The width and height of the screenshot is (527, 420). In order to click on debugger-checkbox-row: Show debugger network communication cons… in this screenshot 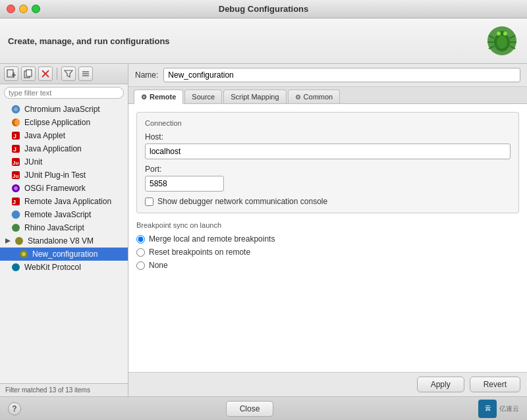, I will do `click(328, 201)`.